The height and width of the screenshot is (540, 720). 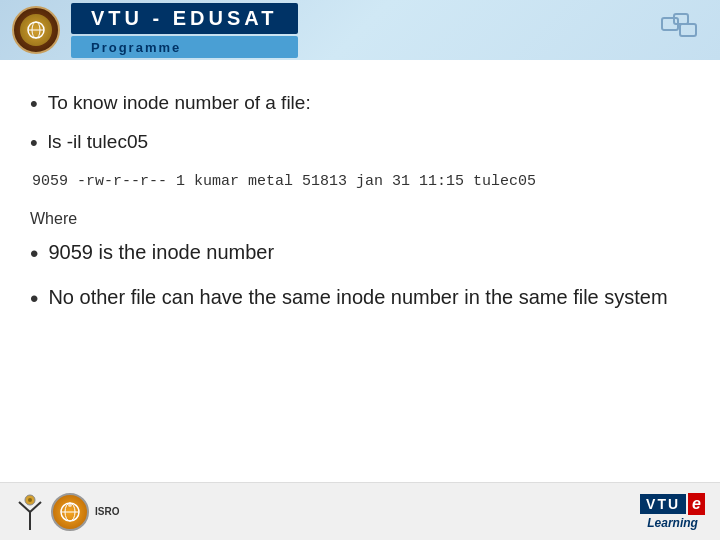 What do you see at coordinates (672, 504) in the screenshot?
I see `vtu-footer-logo: VTU e` at bounding box center [672, 504].